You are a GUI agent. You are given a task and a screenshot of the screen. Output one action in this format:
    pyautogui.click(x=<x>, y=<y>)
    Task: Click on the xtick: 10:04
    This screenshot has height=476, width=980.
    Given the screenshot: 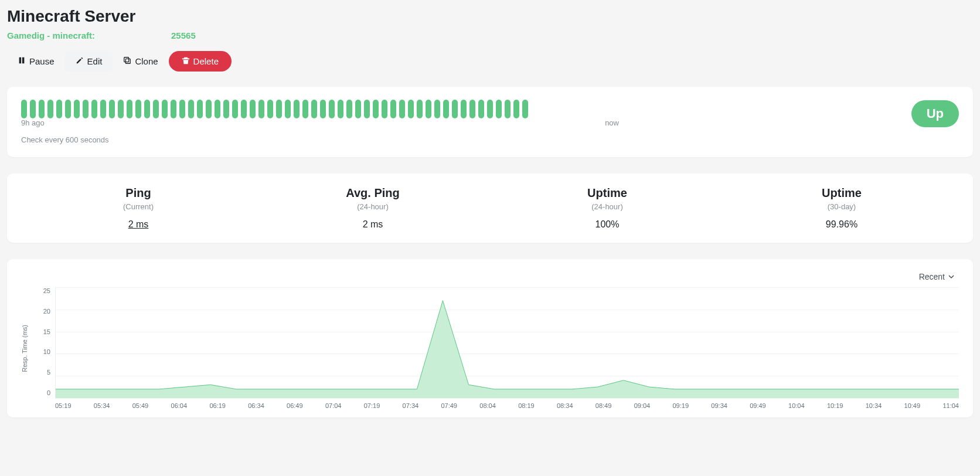 What is the action you would take?
    pyautogui.click(x=797, y=406)
    